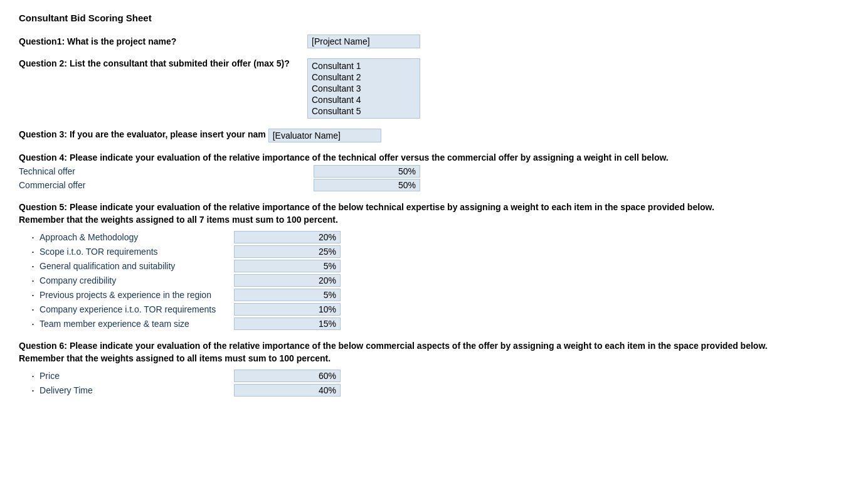  What do you see at coordinates (434, 309) in the screenshot?
I see `q5-row-5: · Company experience i.t.o. TOR requirem…` at bounding box center [434, 309].